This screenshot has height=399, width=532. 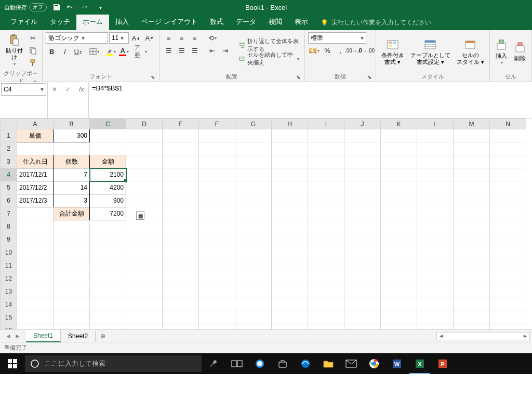 I want to click on cell-H9, so click(x=290, y=240).